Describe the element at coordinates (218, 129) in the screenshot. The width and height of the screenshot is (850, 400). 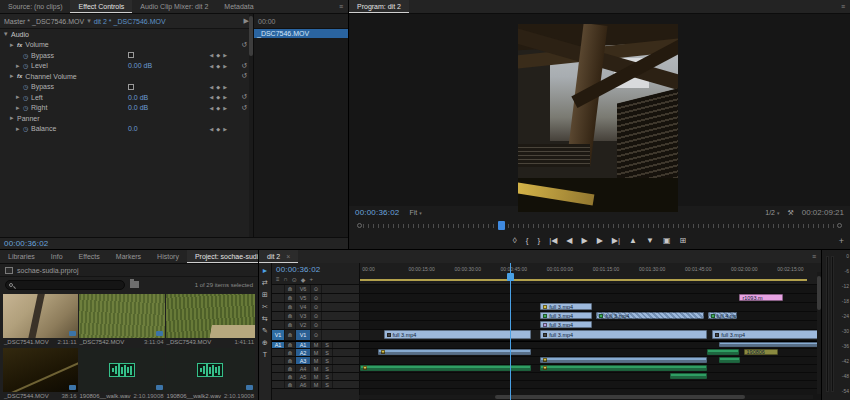
I see `add-keyframe-icon: ◆` at that location.